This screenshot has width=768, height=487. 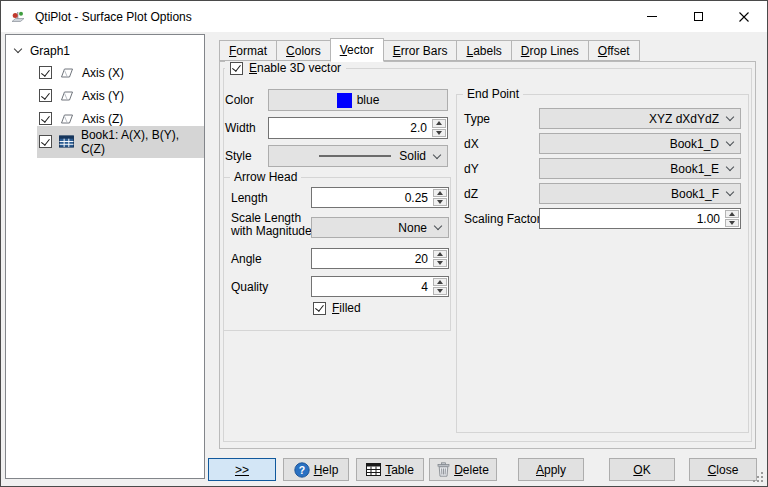 What do you see at coordinates (551, 470) in the screenshot?
I see `apply-button: Apply` at bounding box center [551, 470].